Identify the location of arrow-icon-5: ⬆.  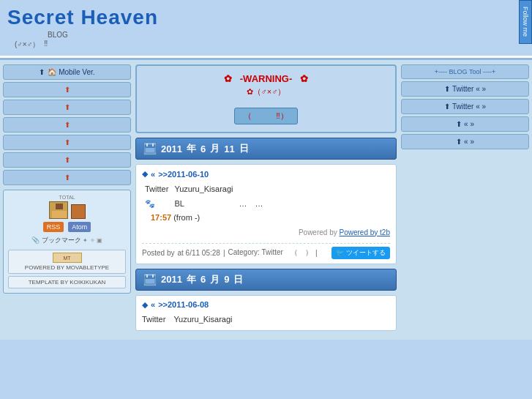
(67, 160).